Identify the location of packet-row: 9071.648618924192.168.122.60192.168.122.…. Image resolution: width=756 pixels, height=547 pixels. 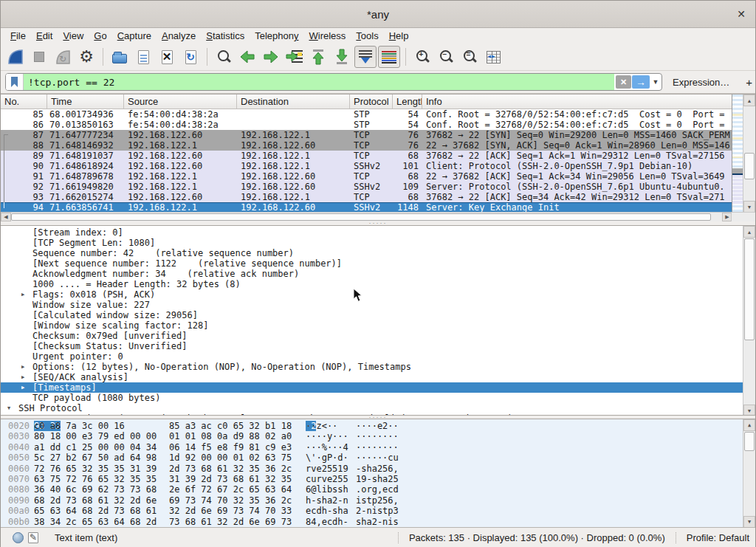
(367, 166).